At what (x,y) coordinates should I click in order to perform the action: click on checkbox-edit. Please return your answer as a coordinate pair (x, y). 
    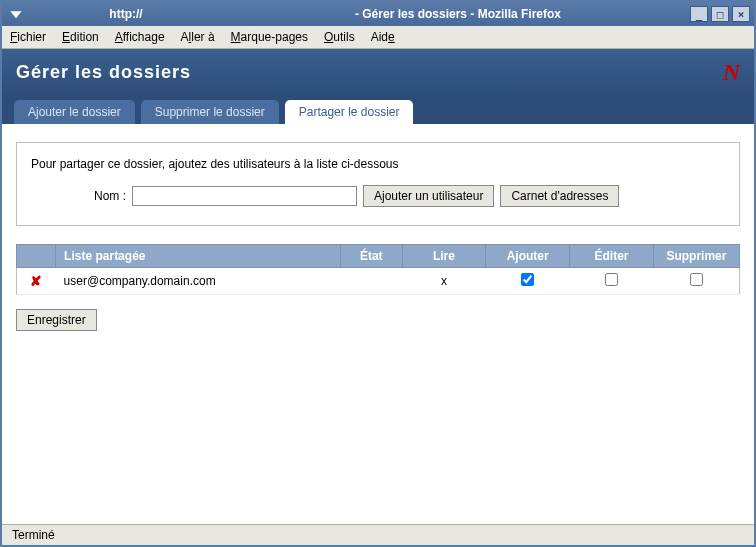
    Looking at the image, I should click on (612, 280).